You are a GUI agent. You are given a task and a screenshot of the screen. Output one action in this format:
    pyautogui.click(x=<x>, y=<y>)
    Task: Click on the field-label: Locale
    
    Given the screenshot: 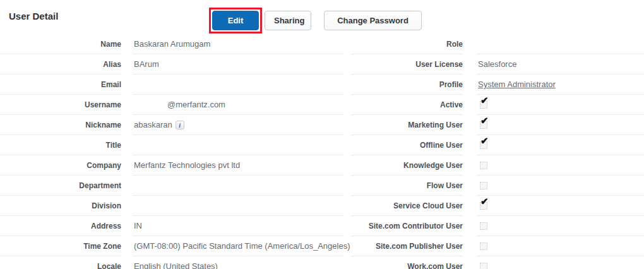 What is the action you would take?
    pyautogui.click(x=61, y=263)
    